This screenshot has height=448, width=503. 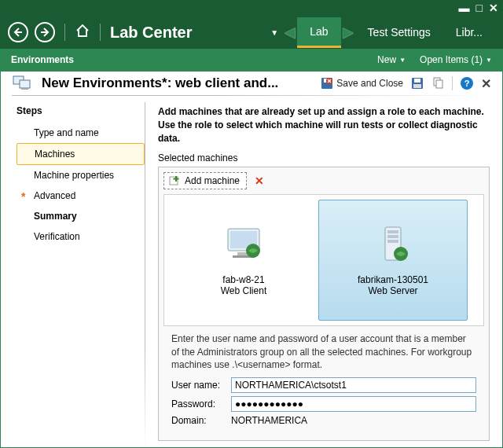 I want to click on minimize-button: ▬, so click(x=464, y=8).